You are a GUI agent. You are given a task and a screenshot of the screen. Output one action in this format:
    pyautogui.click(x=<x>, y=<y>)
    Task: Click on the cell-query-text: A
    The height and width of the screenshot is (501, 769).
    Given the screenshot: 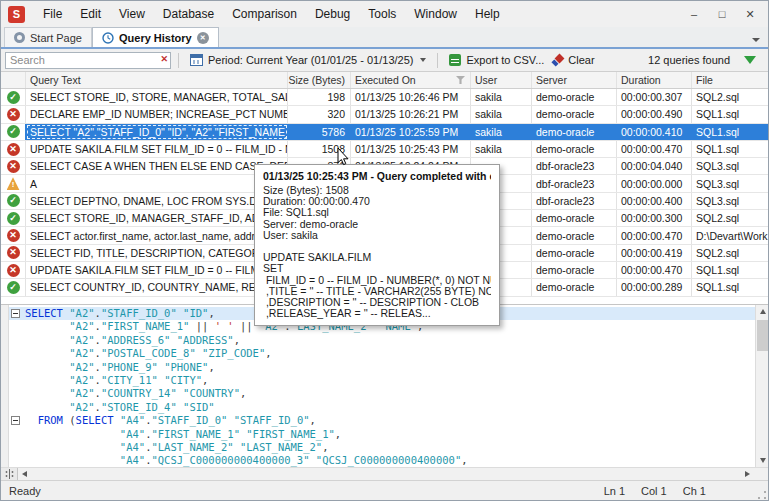 What is the action you would take?
    pyautogui.click(x=157, y=183)
    